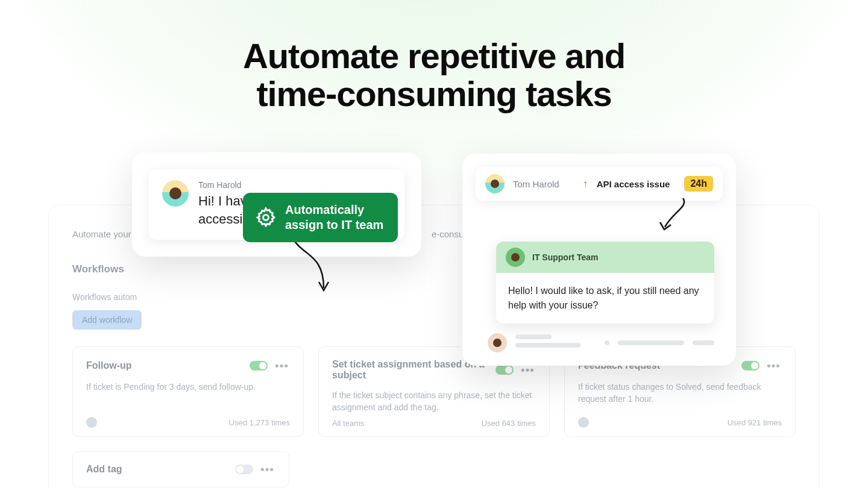 This screenshot has height=488, width=868. Describe the element at coordinates (699, 184) in the screenshot. I see `sla-badge: 24h` at that location.